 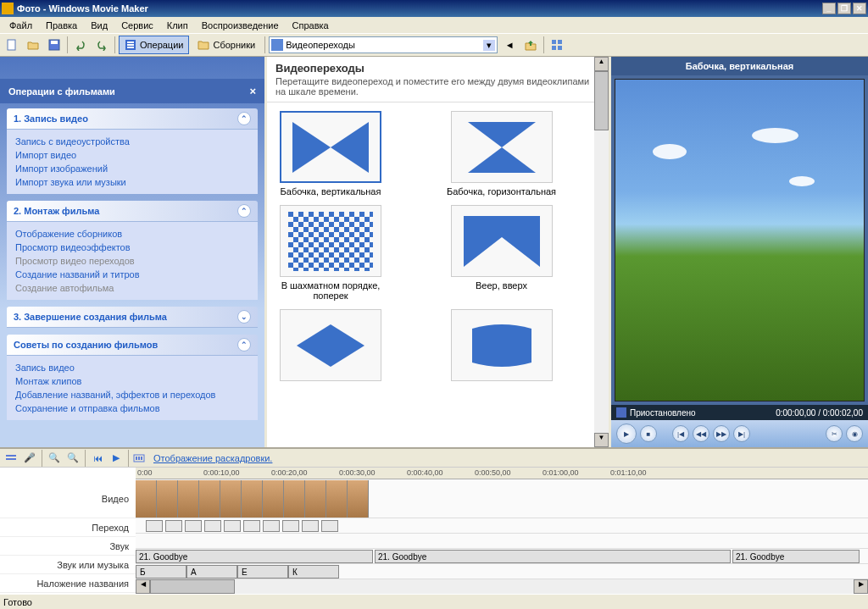 I want to click on close-button: ✕, so click(x=860, y=8).